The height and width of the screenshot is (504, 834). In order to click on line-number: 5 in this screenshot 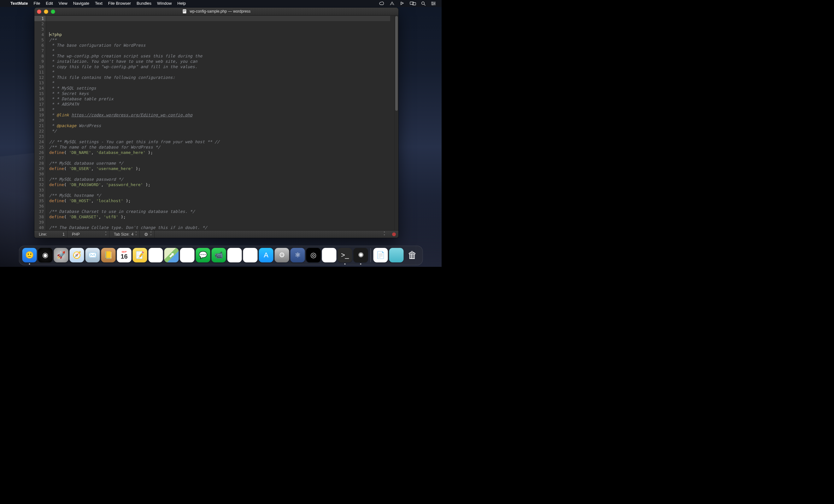, I will do `click(39, 40)`.